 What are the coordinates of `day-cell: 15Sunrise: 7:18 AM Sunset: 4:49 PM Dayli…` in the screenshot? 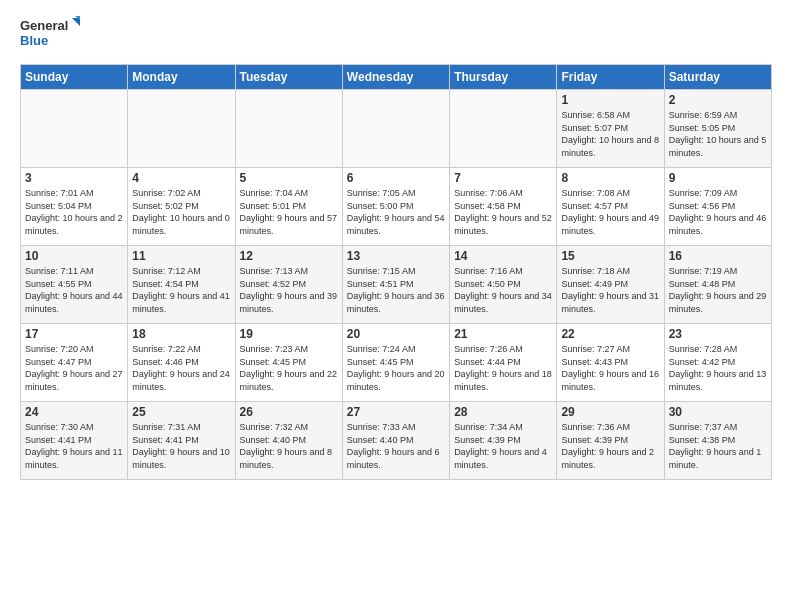 It's located at (610, 285).